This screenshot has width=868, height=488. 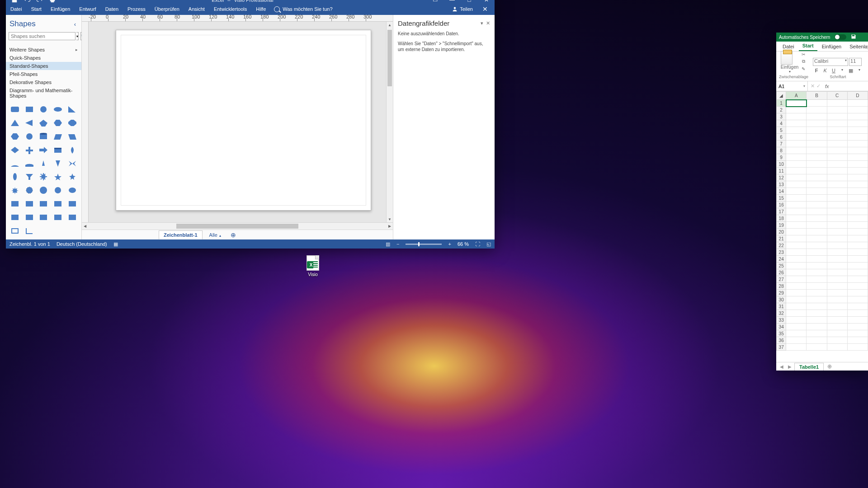 I want to click on row-header-23: 23, so click(x=781, y=252).